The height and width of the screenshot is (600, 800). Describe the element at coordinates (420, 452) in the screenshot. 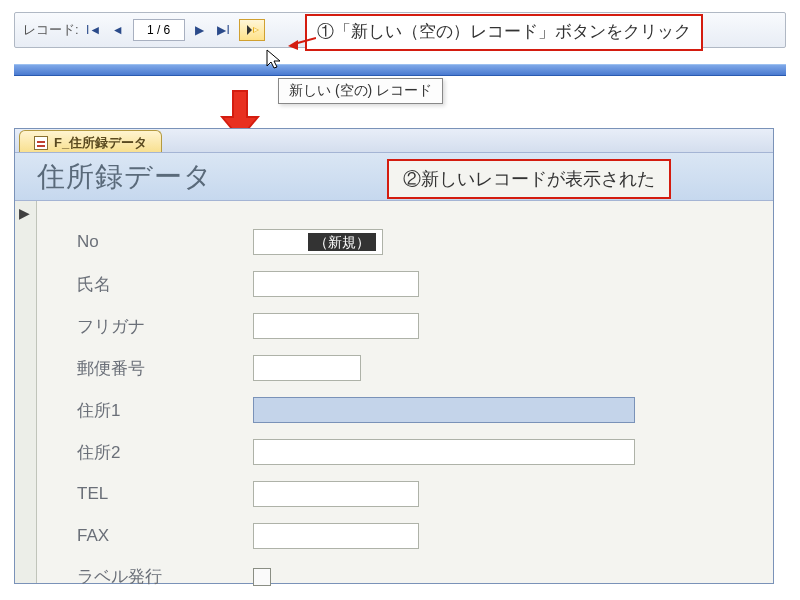

I see `field-row-addr2: 住所2` at that location.